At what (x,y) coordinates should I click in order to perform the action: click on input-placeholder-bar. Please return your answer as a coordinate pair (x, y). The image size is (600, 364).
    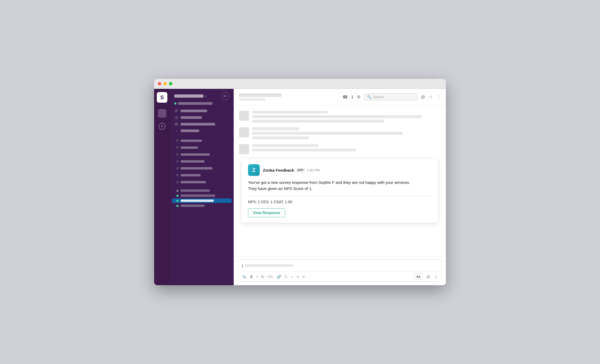
    Looking at the image, I should click on (269, 266).